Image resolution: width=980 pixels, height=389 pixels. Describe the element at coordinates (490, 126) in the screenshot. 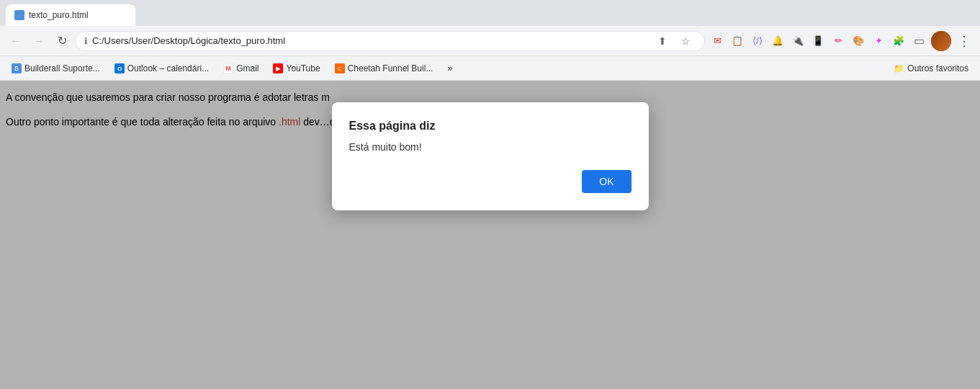

I see `dialog-title: Essa página diz` at that location.